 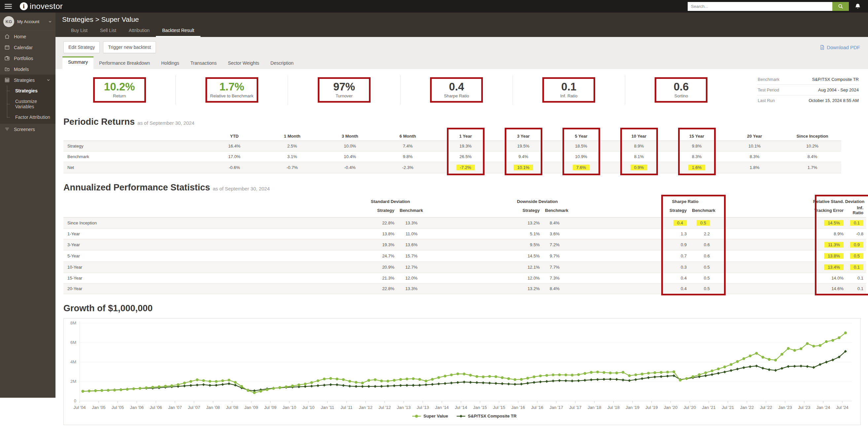 I want to click on run-info-label: Last Run, so click(x=766, y=100).